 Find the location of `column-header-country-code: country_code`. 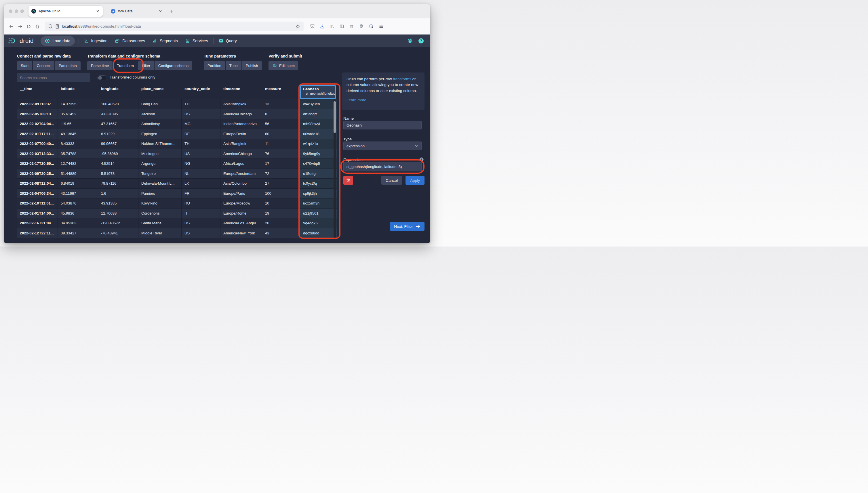

column-header-country-code: country_code is located at coordinates (201, 92).